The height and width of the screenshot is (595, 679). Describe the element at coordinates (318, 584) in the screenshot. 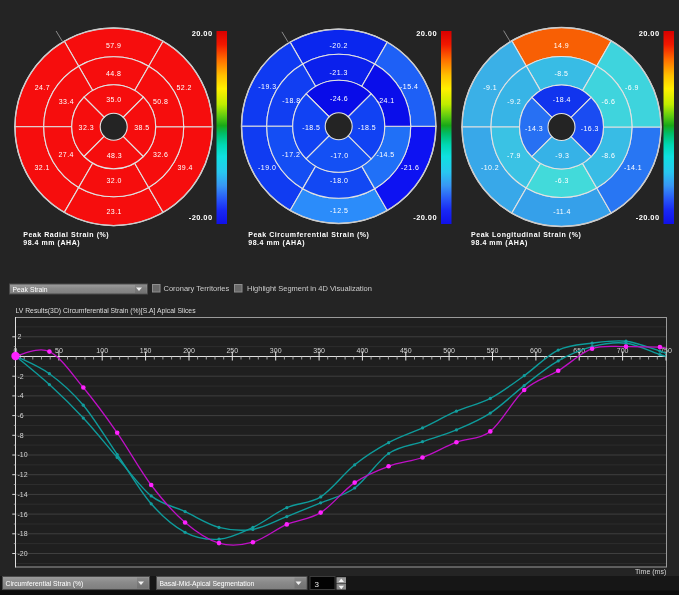

I see `svg-text: 3` at that location.